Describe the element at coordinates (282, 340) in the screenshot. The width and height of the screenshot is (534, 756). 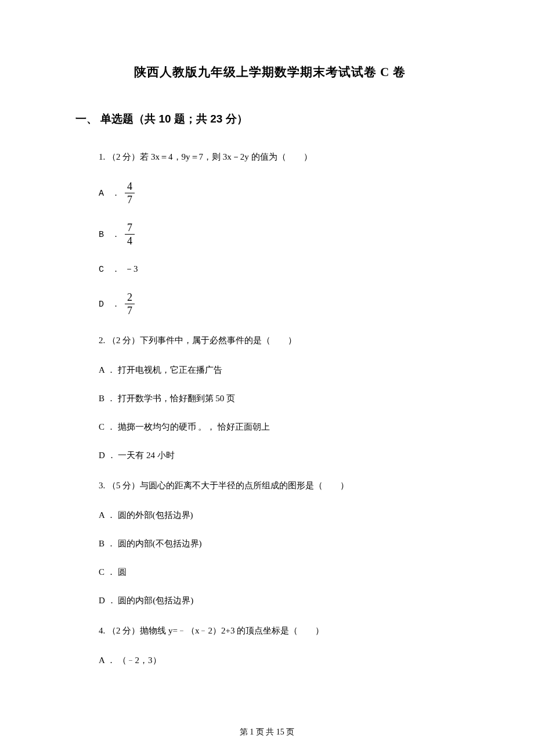
I see `question-2: 2. （2 分）下列事件中，属于必然事件的是（ ）` at that location.